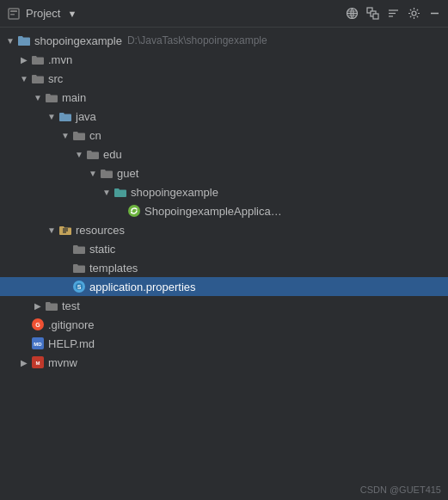  Describe the element at coordinates (401, 490) in the screenshot. I see `status-text: CSDN @GUET415` at that location.